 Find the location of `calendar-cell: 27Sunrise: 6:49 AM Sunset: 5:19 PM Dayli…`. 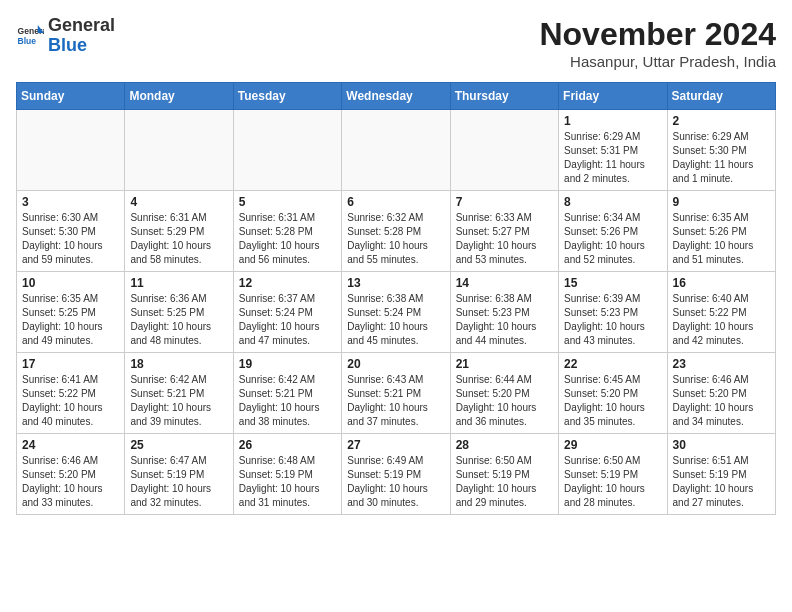

calendar-cell: 27Sunrise: 6:49 AM Sunset: 5:19 PM Dayli… is located at coordinates (396, 474).